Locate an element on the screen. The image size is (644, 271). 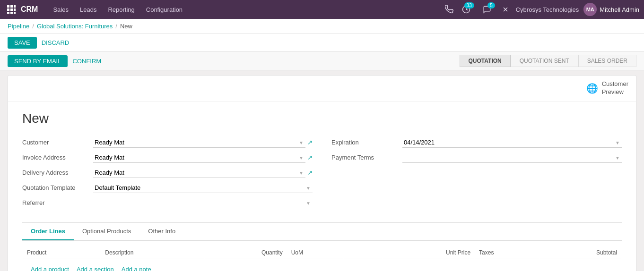
table-header-row: Product Description Quantity UoM Unit Pr… is located at coordinates (322, 253).